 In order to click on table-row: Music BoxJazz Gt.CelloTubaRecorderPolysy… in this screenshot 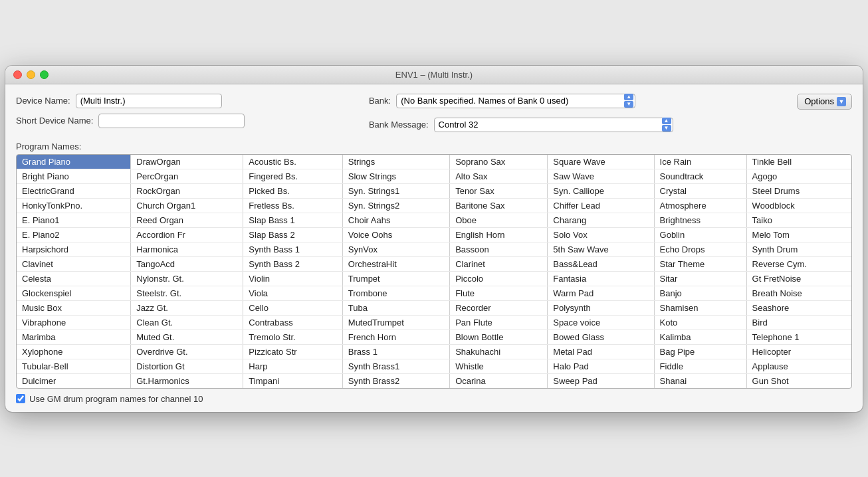, I will do `click(434, 308)`.